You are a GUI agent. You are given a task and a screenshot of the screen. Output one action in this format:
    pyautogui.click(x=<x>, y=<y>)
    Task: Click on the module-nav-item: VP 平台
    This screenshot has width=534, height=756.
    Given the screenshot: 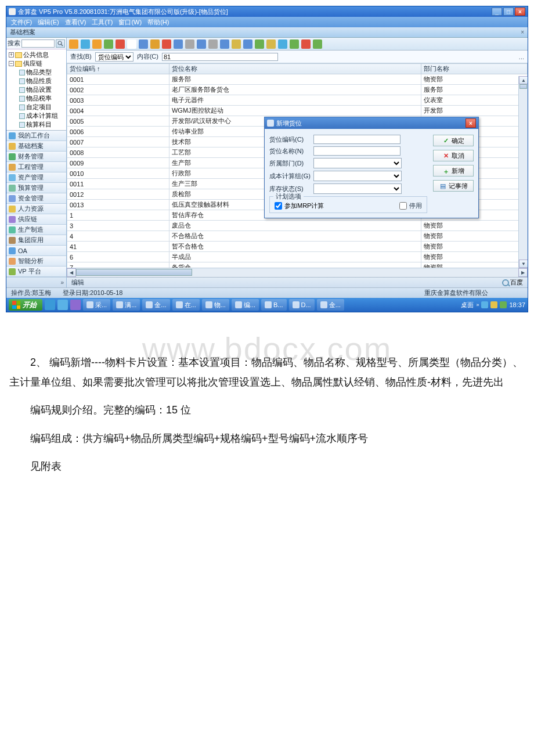 What is the action you would take?
    pyautogui.click(x=36, y=272)
    